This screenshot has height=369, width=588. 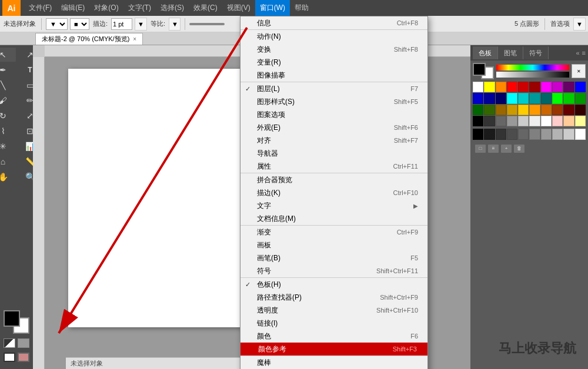 What do you see at coordinates (8, 55) in the screenshot?
I see `select-tool: ↖` at bounding box center [8, 55].